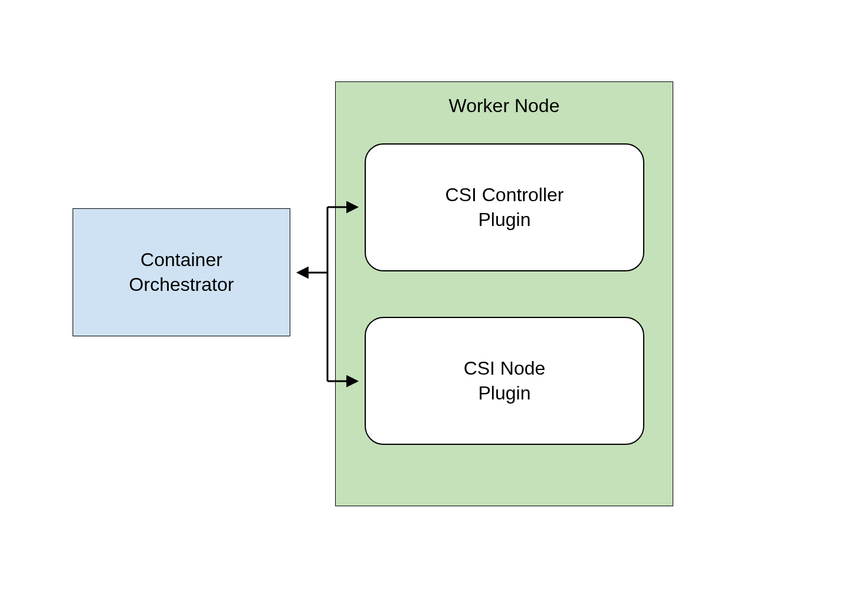  Describe the element at coordinates (182, 273) in the screenshot. I see `container-orchestrator-box: Container Orchestrator` at that location.